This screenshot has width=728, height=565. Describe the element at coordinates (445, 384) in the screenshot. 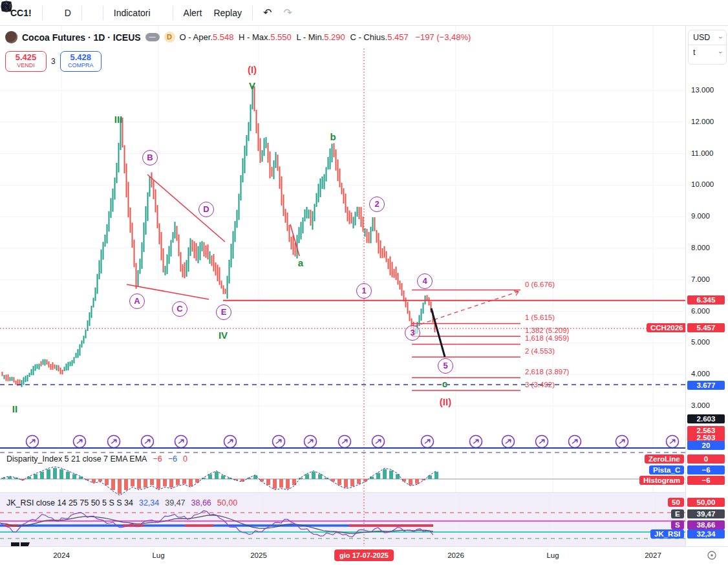

I see `wave-label-green: c` at that location.